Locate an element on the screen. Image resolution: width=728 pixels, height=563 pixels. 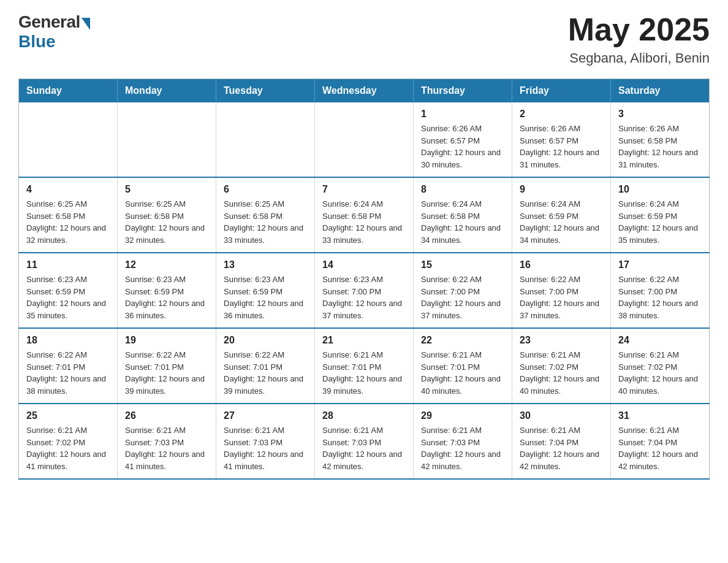
day-info: Sunrise: 6:26 AMSunset: 6:57 PMDaylight:… is located at coordinates (561, 147).